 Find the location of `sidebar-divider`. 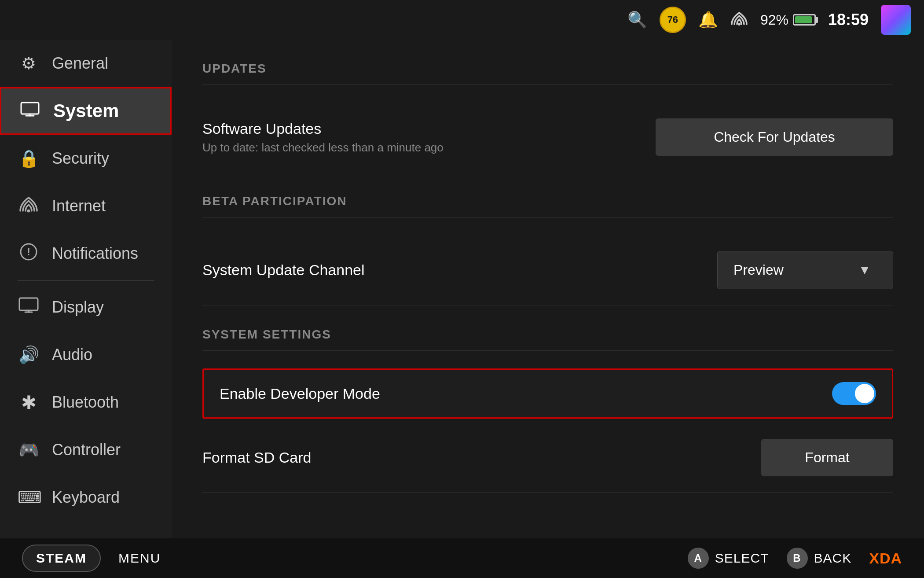

sidebar-divider is located at coordinates (86, 280).